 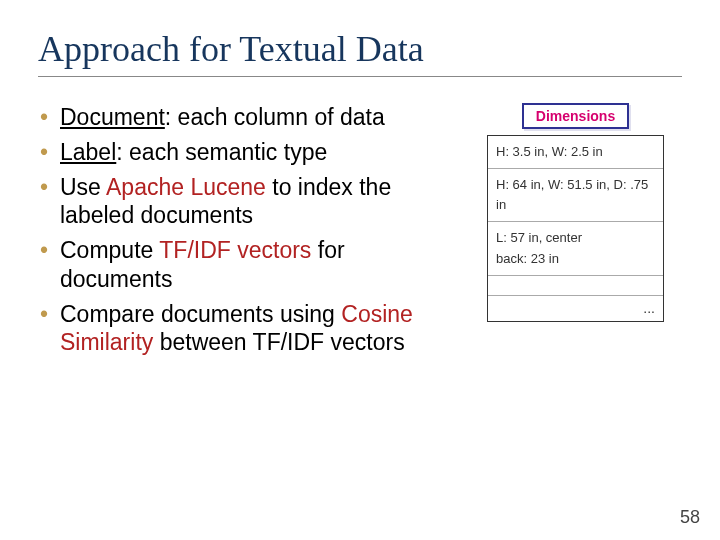 I want to click on dimensions-table: H: 3.5 in, W: 2.5 in H: 64 in, W: 51.5 i…, so click(x=576, y=228).